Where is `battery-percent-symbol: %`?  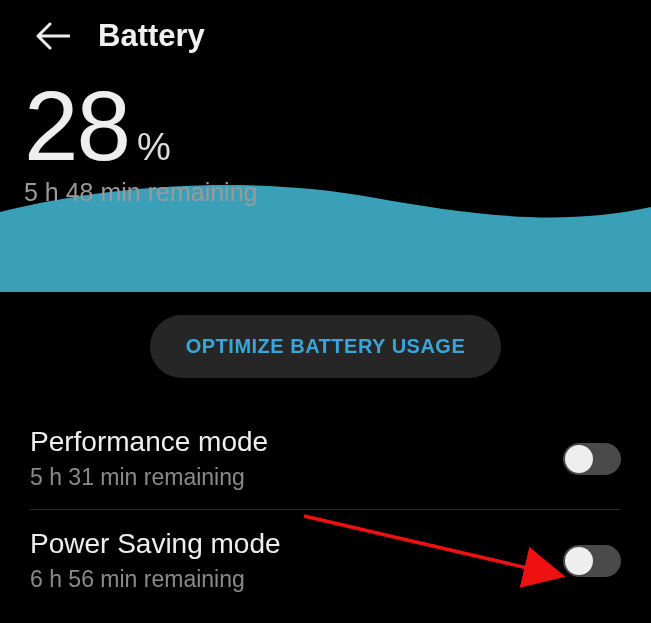 battery-percent-symbol: % is located at coordinates (154, 148).